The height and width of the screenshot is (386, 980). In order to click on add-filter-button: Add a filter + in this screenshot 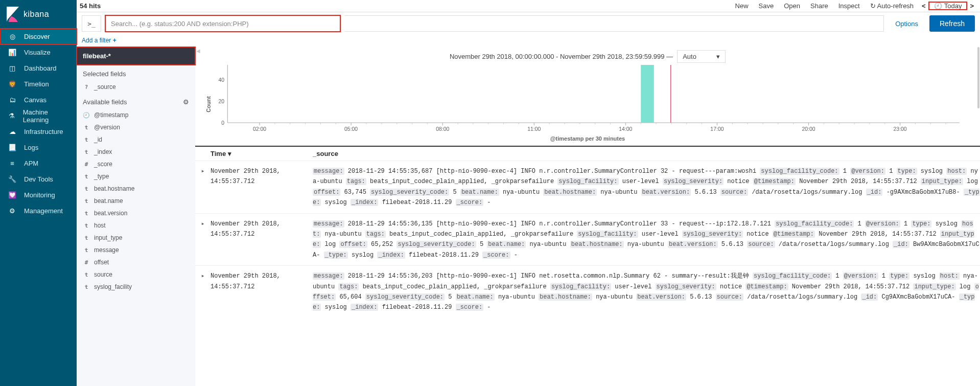, I will do `click(528, 41)`.